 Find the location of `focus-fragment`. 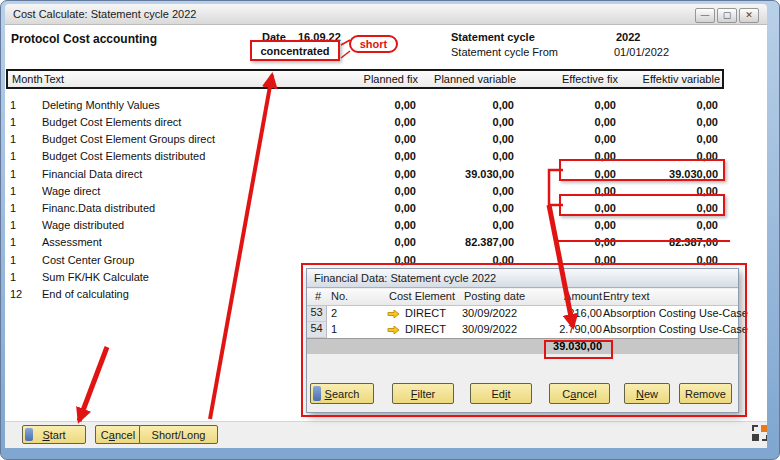

focus-fragment is located at coordinates (29, 434).